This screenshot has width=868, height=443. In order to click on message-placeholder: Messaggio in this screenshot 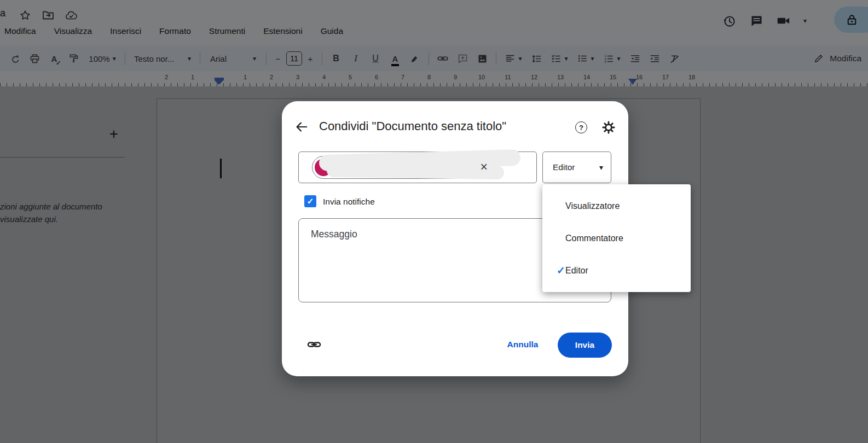, I will do `click(334, 234)`.